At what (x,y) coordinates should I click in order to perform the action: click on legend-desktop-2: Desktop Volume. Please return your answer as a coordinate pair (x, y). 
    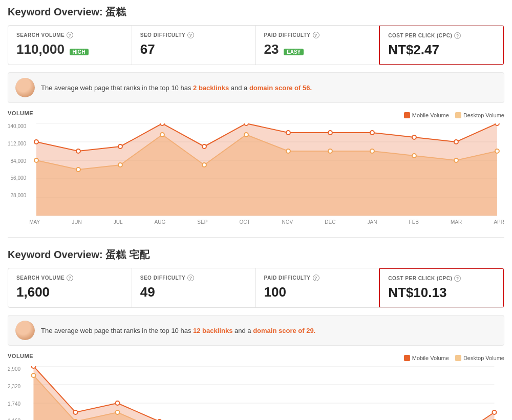
    Looking at the image, I should click on (480, 358).